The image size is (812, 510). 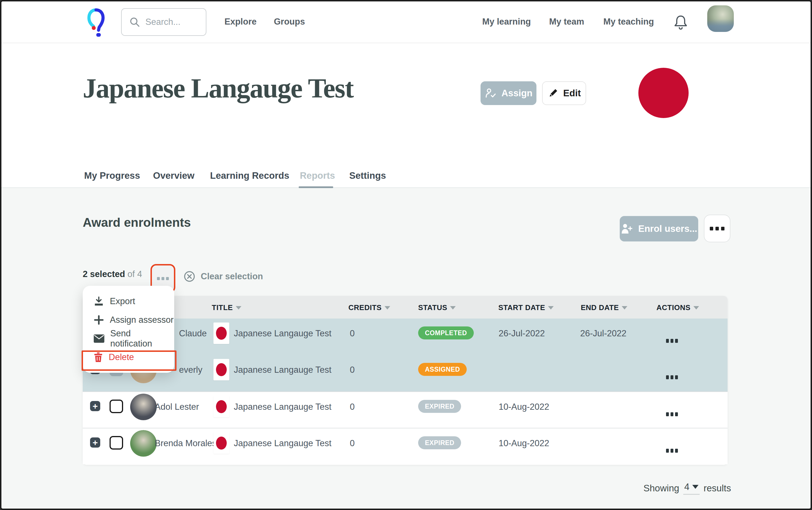 What do you see at coordinates (289, 22) in the screenshot?
I see `nav-groups: Groups` at bounding box center [289, 22].